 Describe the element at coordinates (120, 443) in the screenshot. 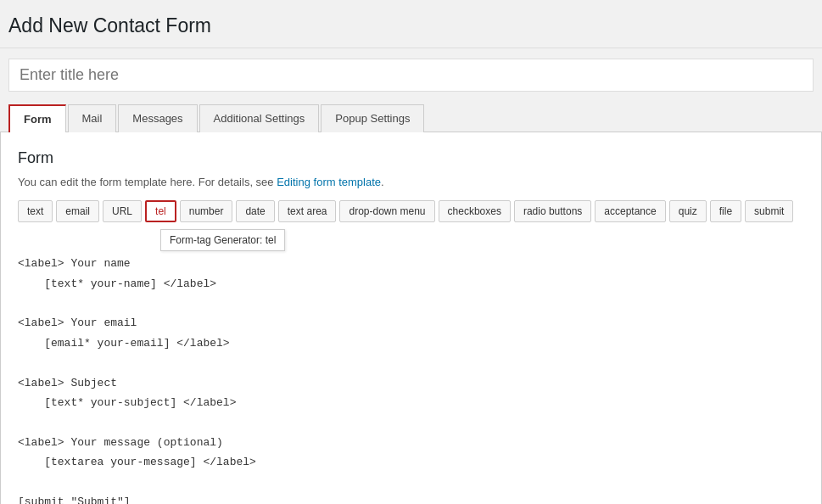

I see `code-line-10: <label> Your message (optional)` at that location.